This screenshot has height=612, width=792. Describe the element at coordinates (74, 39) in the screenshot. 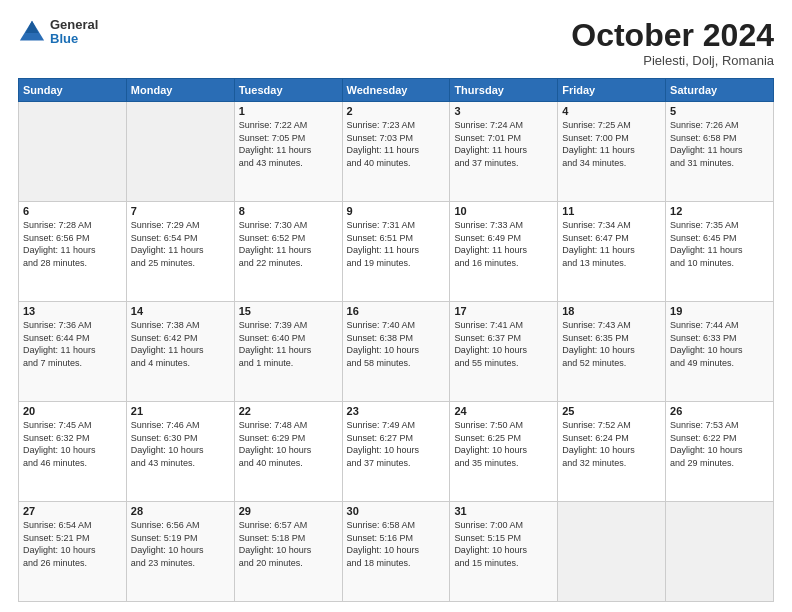

I see `logo-blue: Blue` at that location.